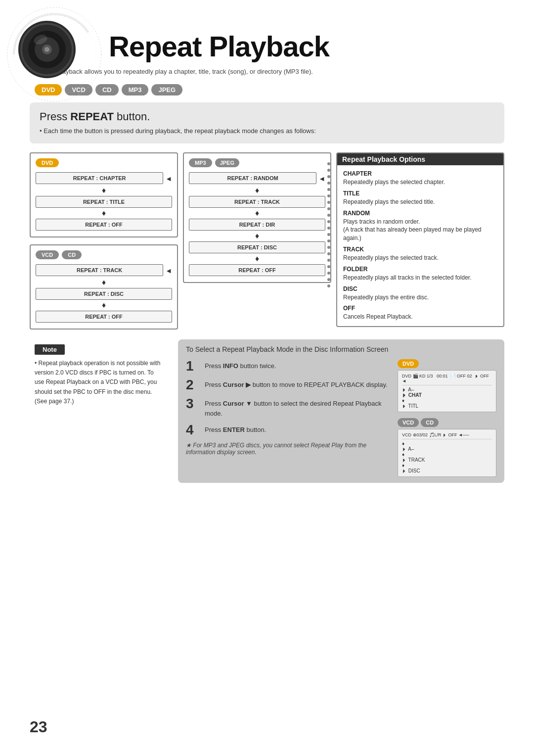 This screenshot has height=756, width=534. What do you see at coordinates (253, 178) in the screenshot?
I see `repeat-random: REPEAT : RANDOM` at bounding box center [253, 178].